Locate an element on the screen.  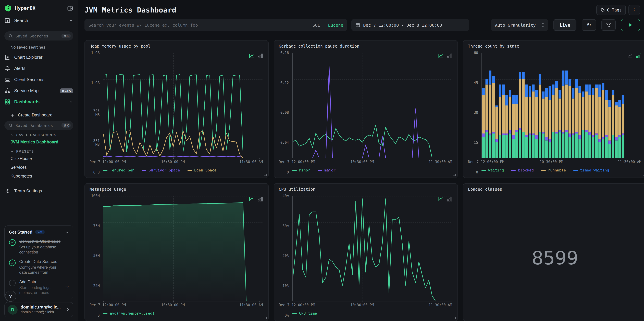
chart-card-gc-pause: Garbage collection pause duration 0.160.… is located at coordinates (366, 109).